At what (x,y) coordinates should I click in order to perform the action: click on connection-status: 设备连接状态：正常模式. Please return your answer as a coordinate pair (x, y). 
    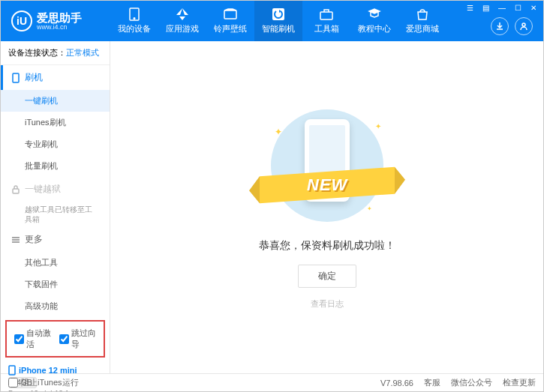
    Looking at the image, I should click on (56, 53).